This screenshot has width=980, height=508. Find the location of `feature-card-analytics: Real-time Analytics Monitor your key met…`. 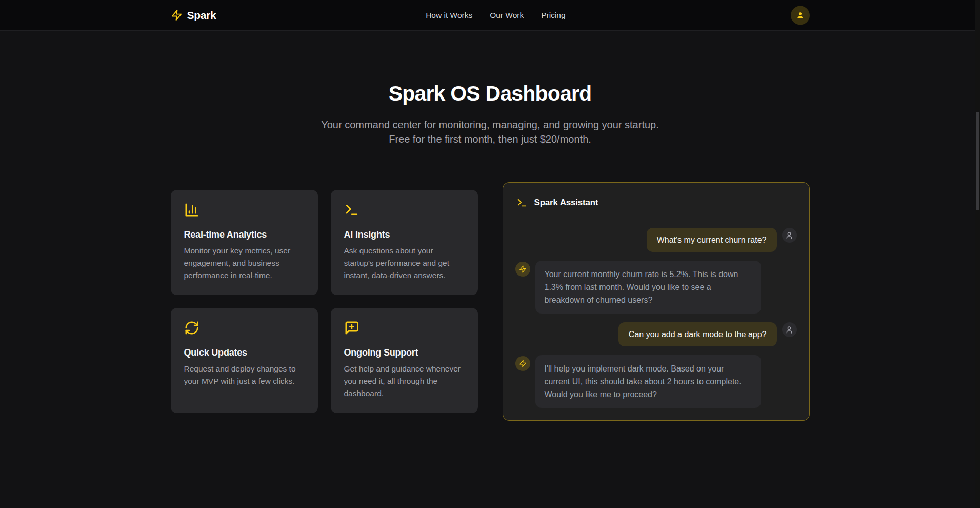

feature-card-analytics: Real-time Analytics Monitor your key met… is located at coordinates (244, 242).